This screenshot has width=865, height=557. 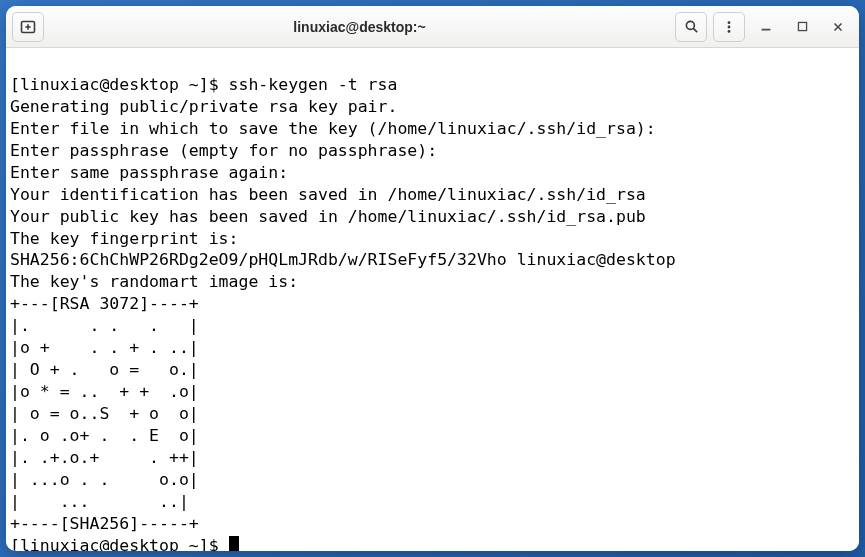 I want to click on terminal-line: SHA256:6ChChWP26RDg2eO9/pHQLmJRdb/w/RISe…, so click(x=343, y=260).